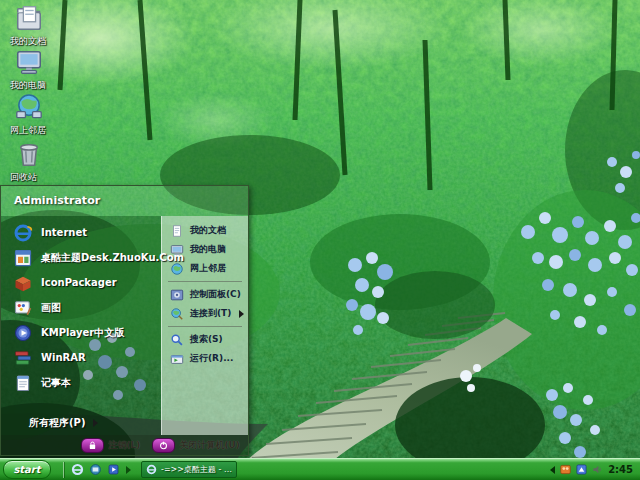 Image resolution: width=640 pixels, height=480 pixels. Describe the element at coordinates (189, 470) in the screenshot. I see `task-button-zhuoku: -=>>桌酷主题 - Mi...` at that location.